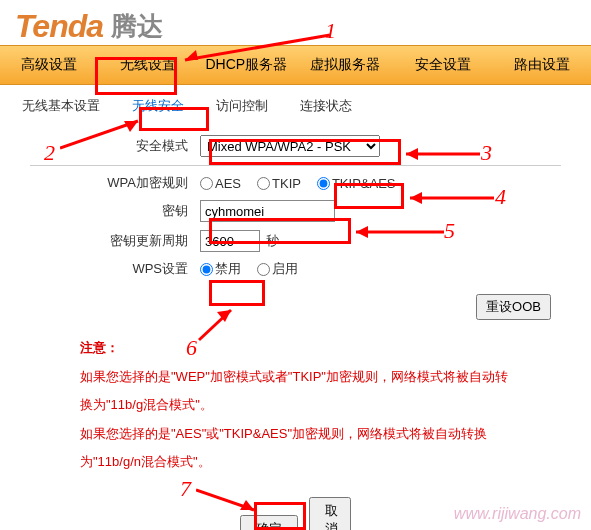 The image size is (591, 530). I want to click on radio-aes-wrap: AES, so click(220, 184).